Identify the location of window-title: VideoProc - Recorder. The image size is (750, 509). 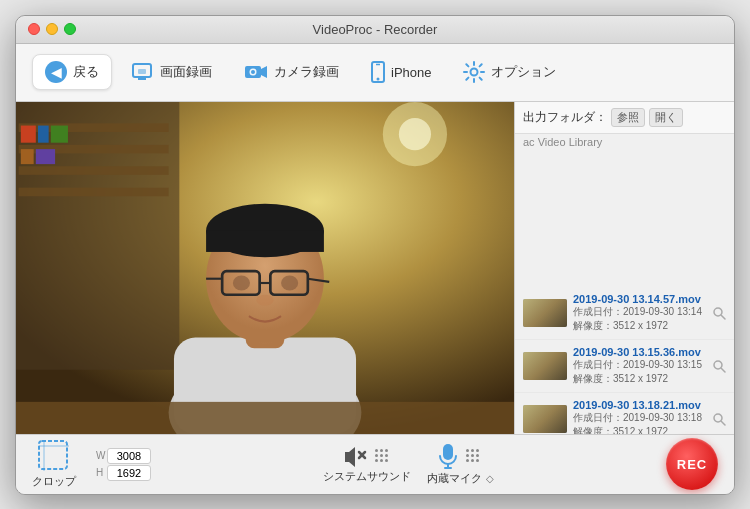
(376, 30).